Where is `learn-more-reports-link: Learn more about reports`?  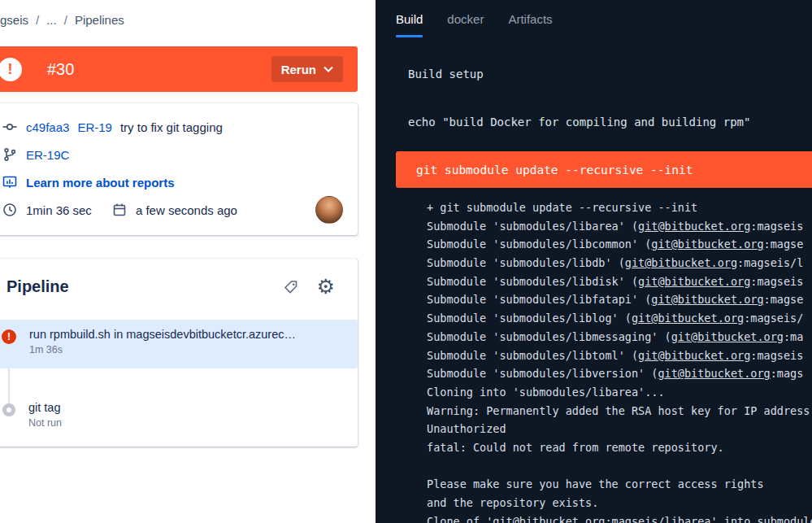 learn-more-reports-link: Learn more about reports is located at coordinates (101, 182).